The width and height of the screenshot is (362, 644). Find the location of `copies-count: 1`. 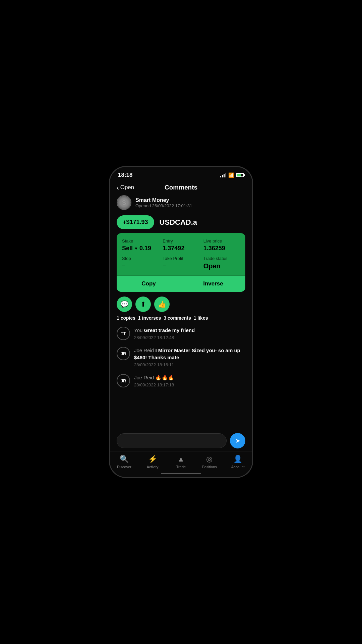

copies-count: 1 is located at coordinates (118, 318).